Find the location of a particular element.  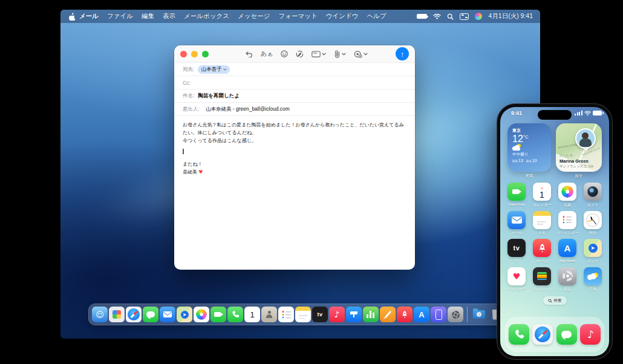

dock-pages-icon is located at coordinates (388, 314).